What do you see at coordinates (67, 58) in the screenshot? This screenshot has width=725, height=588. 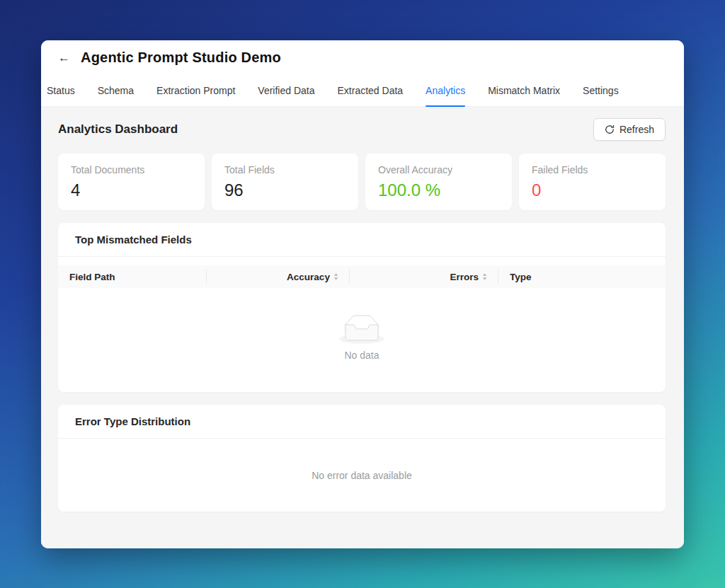 I see `back-arrow-icon: ←` at bounding box center [67, 58].